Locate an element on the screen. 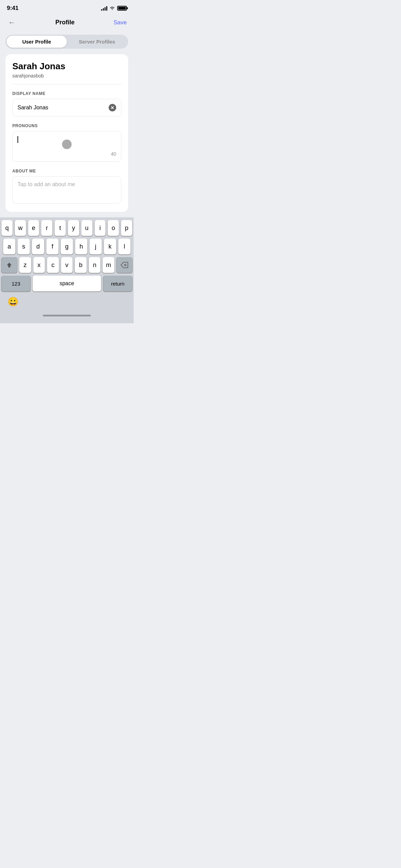  home-indicator-bar is located at coordinates (67, 315).